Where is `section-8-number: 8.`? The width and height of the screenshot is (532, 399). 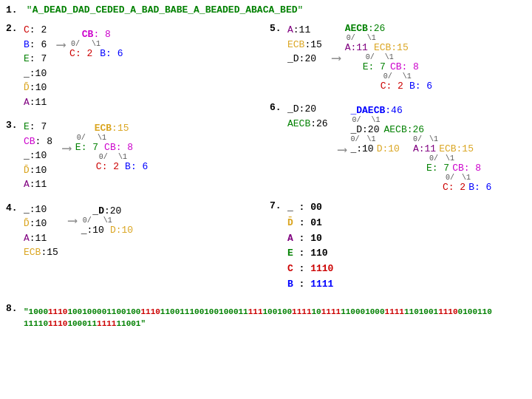
section-8-number: 8. is located at coordinates (13, 316).